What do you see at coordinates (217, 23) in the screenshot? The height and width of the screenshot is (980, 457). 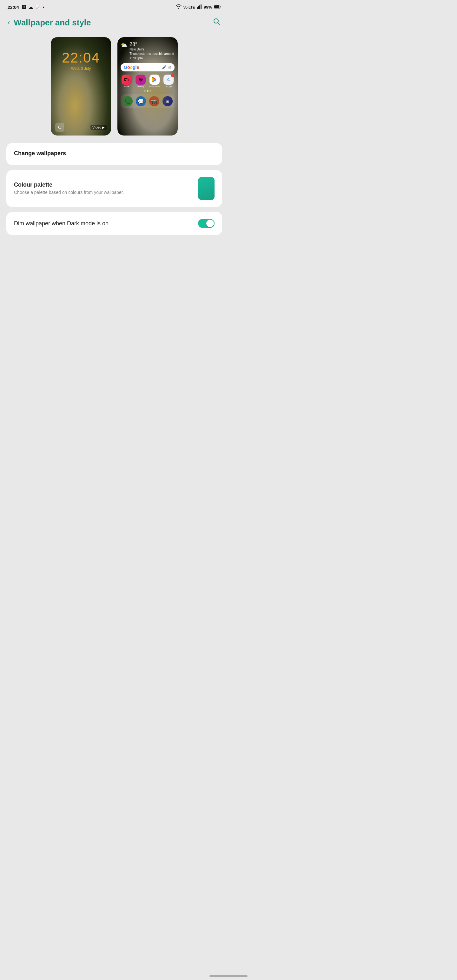 I see `search-icon` at bounding box center [217, 23].